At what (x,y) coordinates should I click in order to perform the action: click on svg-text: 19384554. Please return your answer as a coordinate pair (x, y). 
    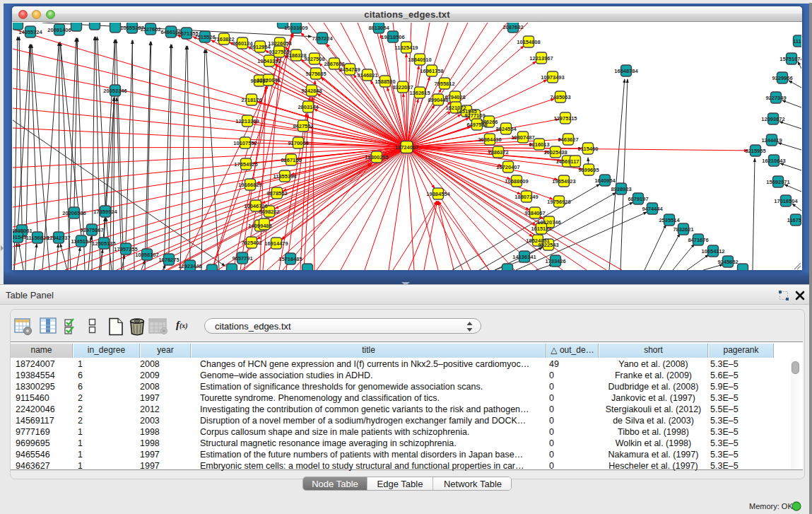
    Looking at the image, I should click on (438, 194).